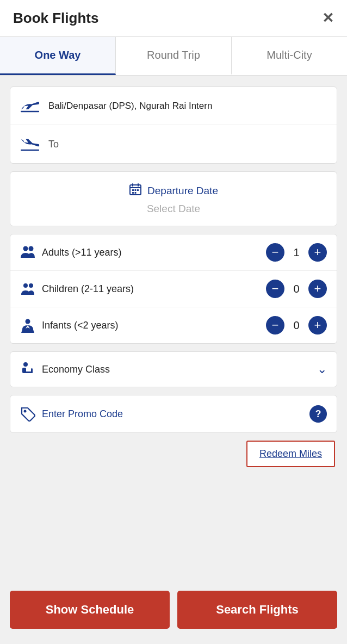  Describe the element at coordinates (176, 370) in the screenshot. I see `class-label: Economy Class` at that location.